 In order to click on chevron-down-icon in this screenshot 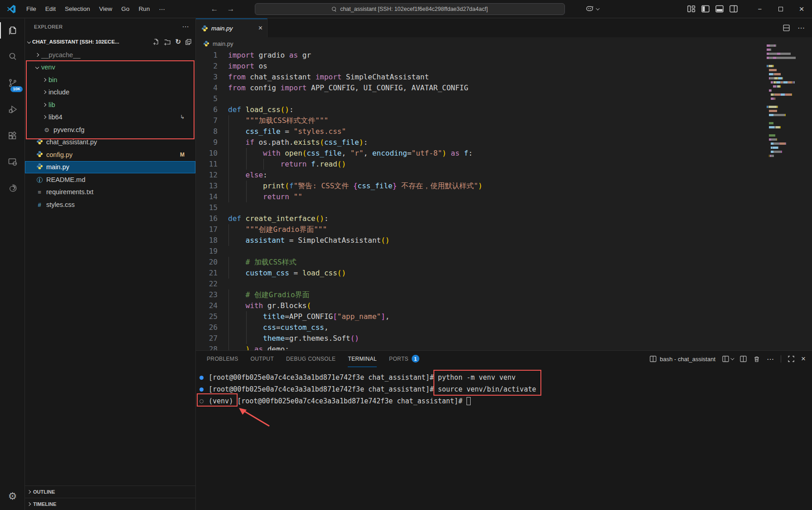, I will do `click(732, 358)`.